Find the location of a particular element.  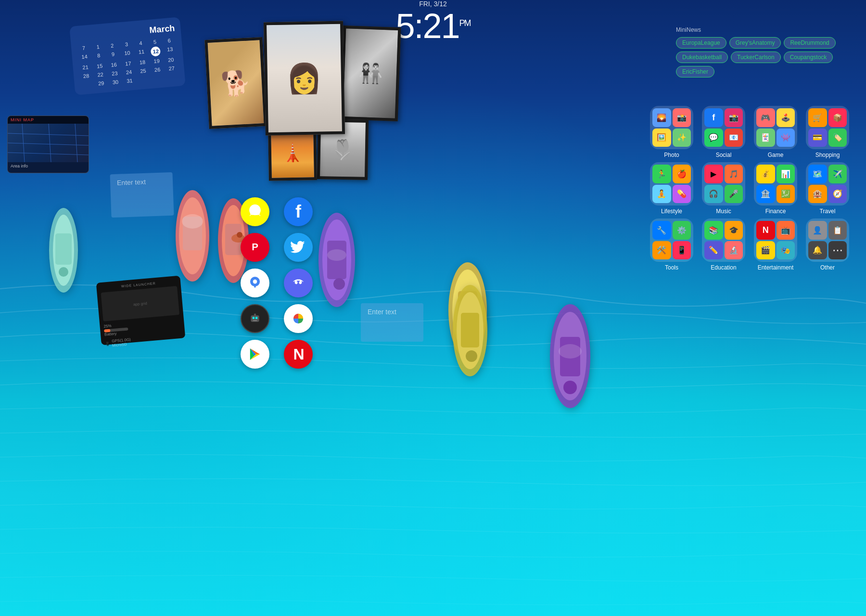

boat-cyan is located at coordinates (64, 251).